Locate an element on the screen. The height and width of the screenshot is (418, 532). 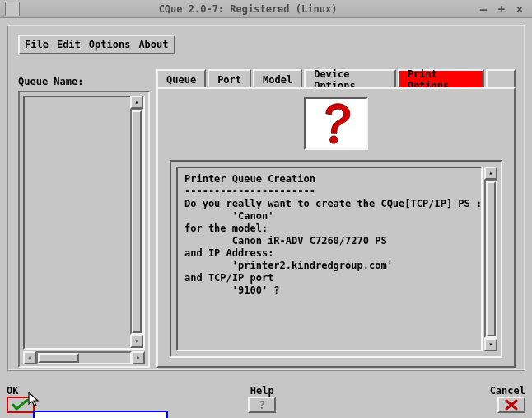
menu-bar: File Edit Options About is located at coordinates (97, 45).